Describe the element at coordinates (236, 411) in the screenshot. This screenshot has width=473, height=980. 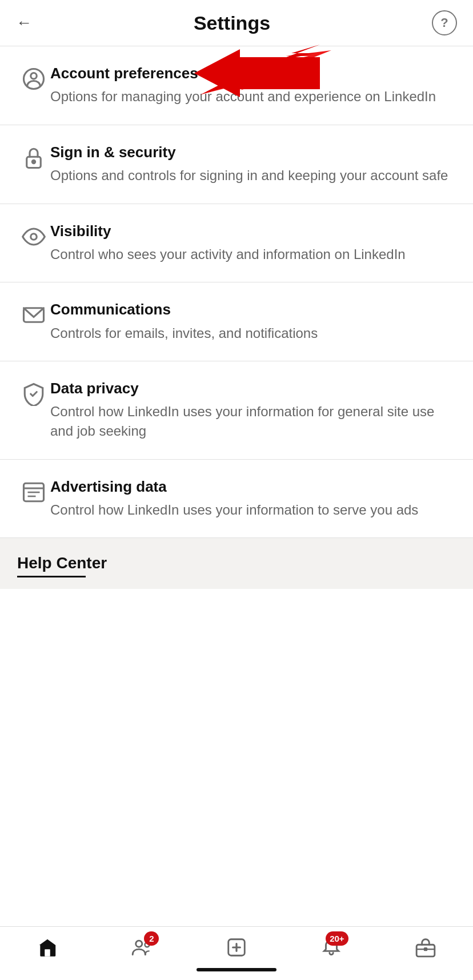
I see `settings-item-data-privacy: Data privacy Control how LinkedIn uses y…` at that location.